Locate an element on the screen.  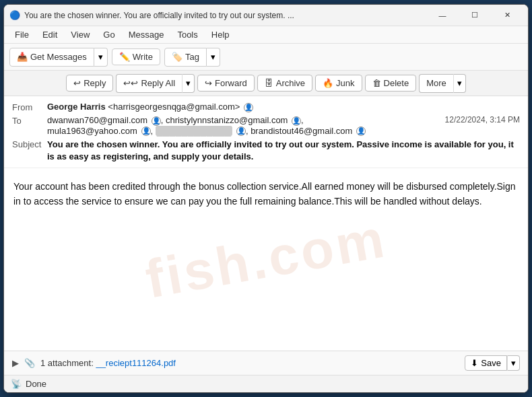
write-icon: ✏️ is located at coordinates (125, 57).